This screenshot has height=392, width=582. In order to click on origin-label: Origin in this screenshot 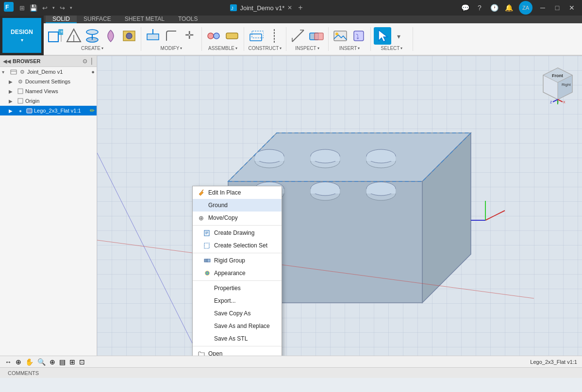, I will do `click(32, 101)`.